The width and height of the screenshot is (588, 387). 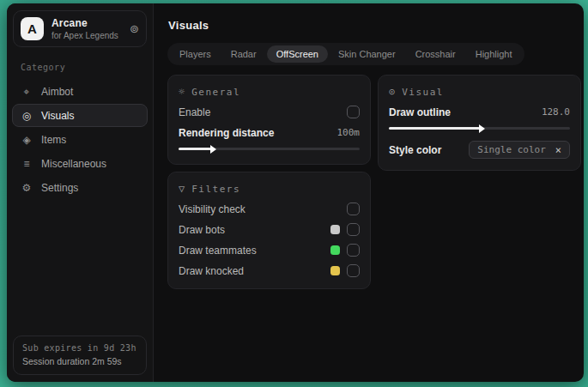 What do you see at coordinates (27, 164) in the screenshot?
I see `miscellaneous-icon: ≡` at bounding box center [27, 164].